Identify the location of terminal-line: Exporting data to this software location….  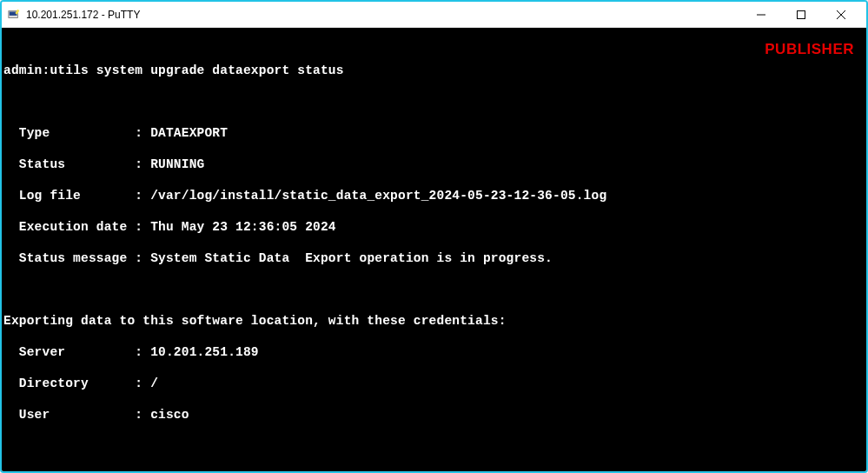
(434, 321).